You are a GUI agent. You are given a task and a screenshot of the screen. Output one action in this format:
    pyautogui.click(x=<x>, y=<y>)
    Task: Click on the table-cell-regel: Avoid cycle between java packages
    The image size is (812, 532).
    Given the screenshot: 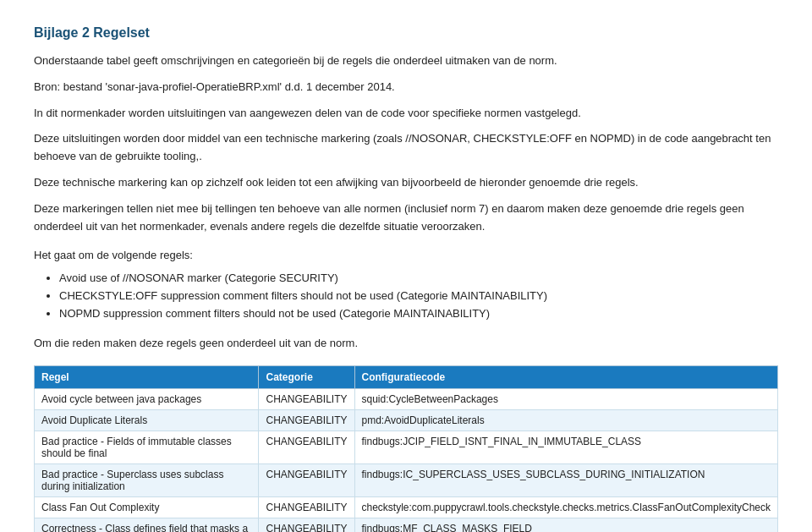 What is the action you would take?
    pyautogui.click(x=147, y=399)
    